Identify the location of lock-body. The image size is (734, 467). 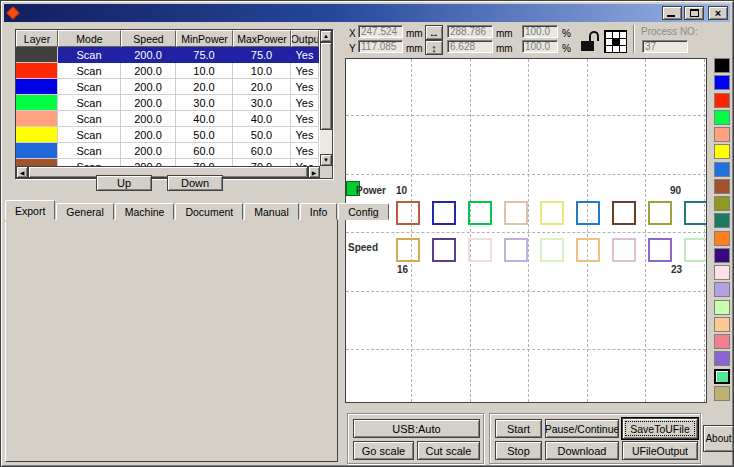
(588, 46).